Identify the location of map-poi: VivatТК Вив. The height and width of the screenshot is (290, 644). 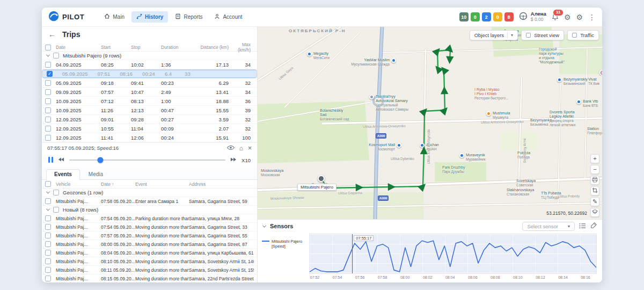
(594, 82).